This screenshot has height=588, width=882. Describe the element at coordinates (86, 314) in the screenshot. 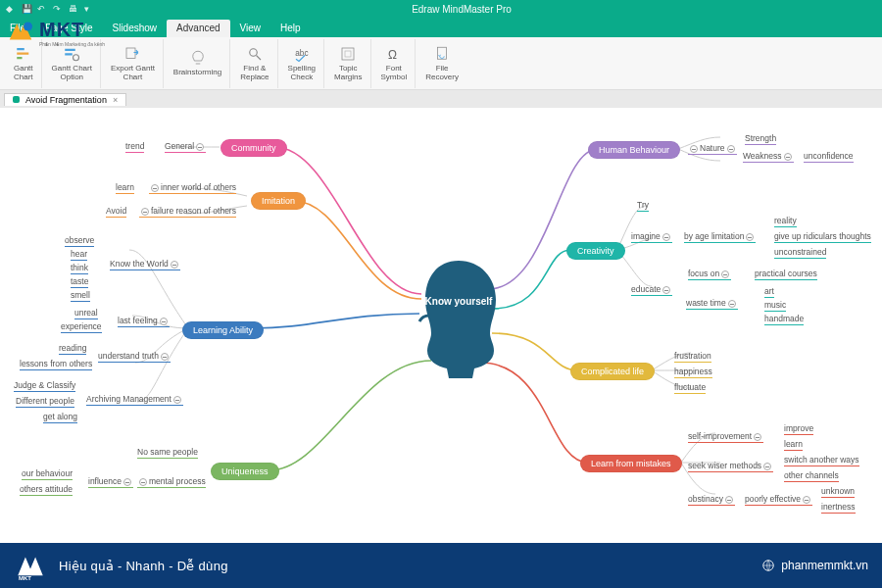

I see `node: unreal` at that location.